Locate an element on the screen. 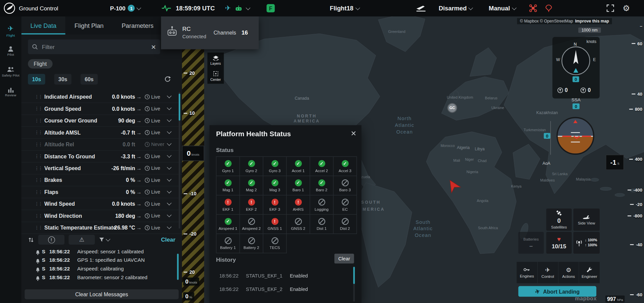 The height and width of the screenshot is (303, 644). telemetry-row: Altitude AMSL -0.7 ft Live is located at coordinates (102, 133).